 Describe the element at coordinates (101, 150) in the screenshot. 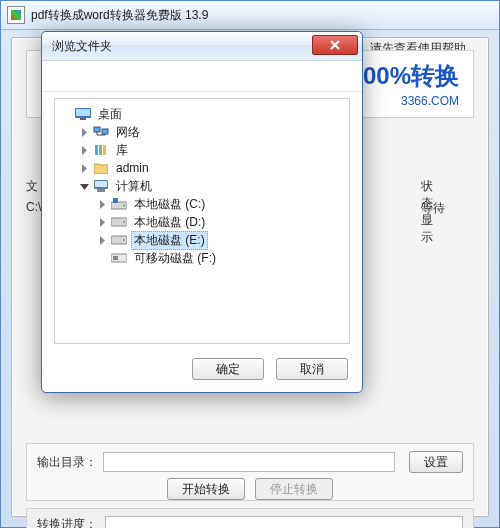

I see `libraries-icon` at that location.